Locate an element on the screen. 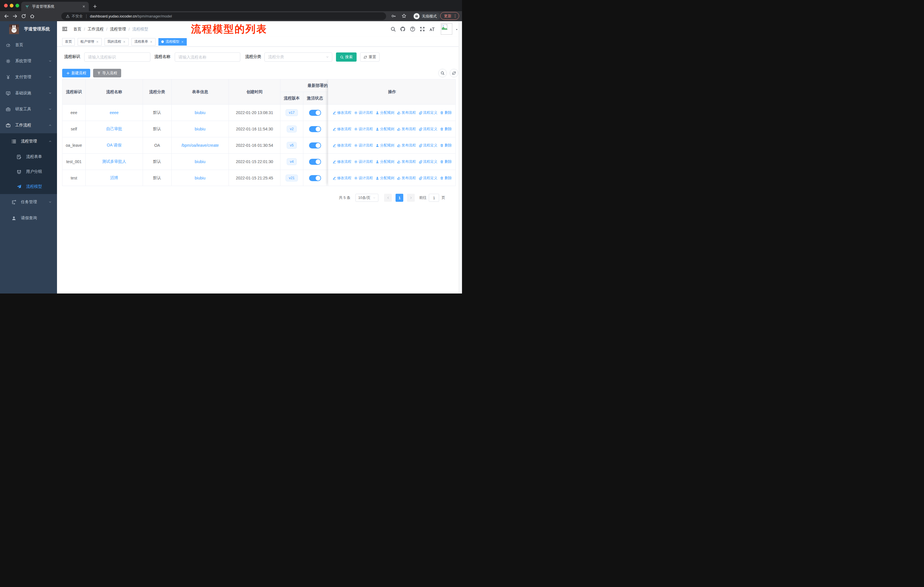 The height and width of the screenshot is (587, 924). reload-icon is located at coordinates (24, 16).